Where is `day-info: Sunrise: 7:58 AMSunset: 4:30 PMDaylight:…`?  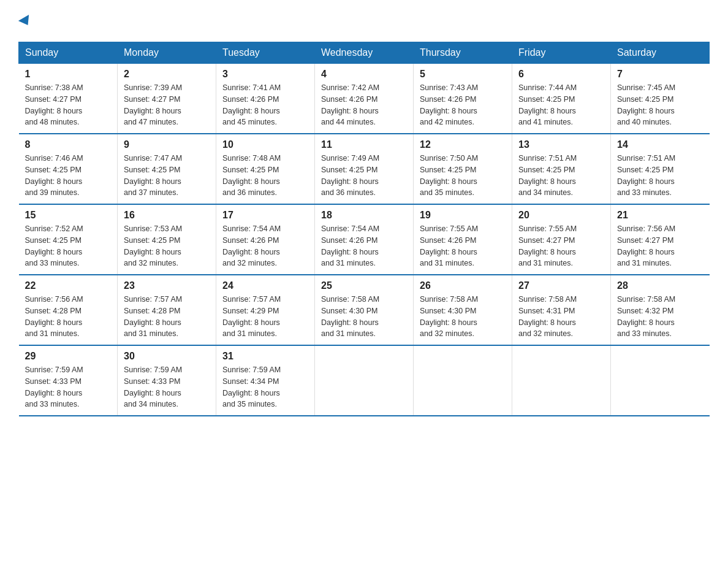
day-info: Sunrise: 7:58 AMSunset: 4:30 PMDaylight:… is located at coordinates (364, 316).